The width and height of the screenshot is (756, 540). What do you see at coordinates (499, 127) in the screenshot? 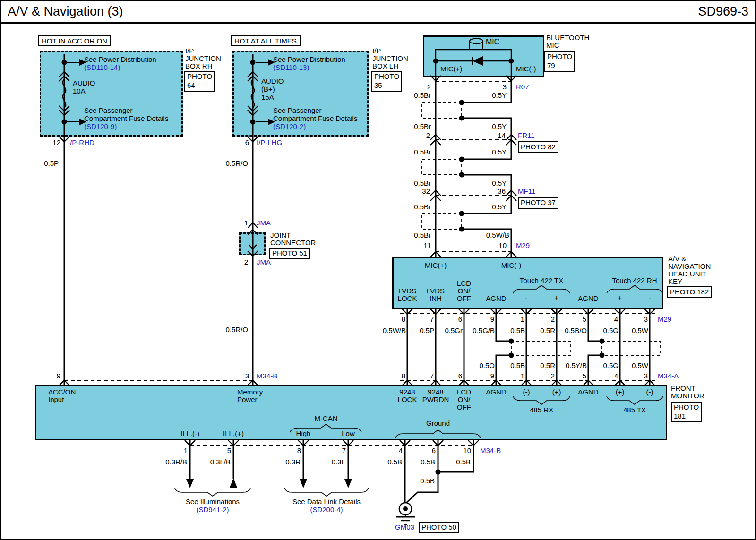
I see `wire-seg2-r: 0.5Y` at bounding box center [499, 127].